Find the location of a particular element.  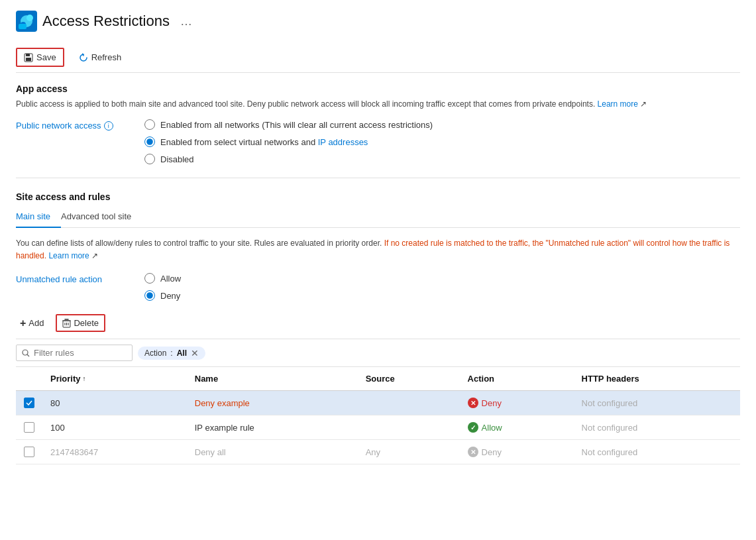

app-access-section: App access Public access is applied to b… is located at coordinates (378, 124).